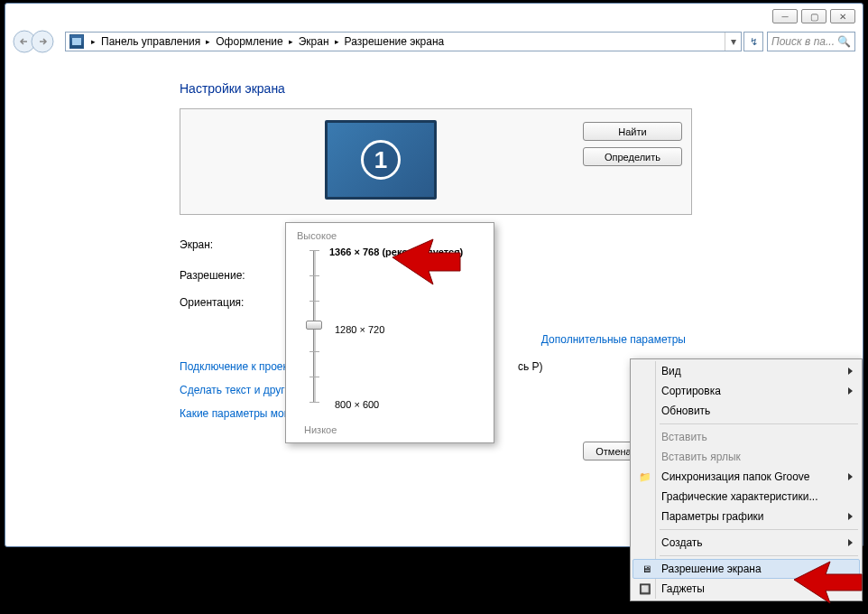  What do you see at coordinates (238, 245) in the screenshot?
I see `display-label: Экран:` at bounding box center [238, 245].